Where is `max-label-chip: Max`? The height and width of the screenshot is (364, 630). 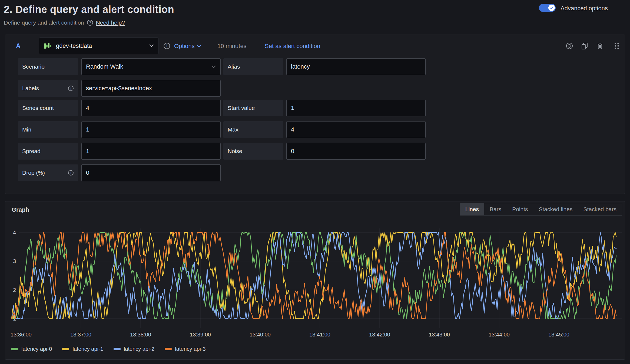
max-label-chip: Max is located at coordinates (253, 130).